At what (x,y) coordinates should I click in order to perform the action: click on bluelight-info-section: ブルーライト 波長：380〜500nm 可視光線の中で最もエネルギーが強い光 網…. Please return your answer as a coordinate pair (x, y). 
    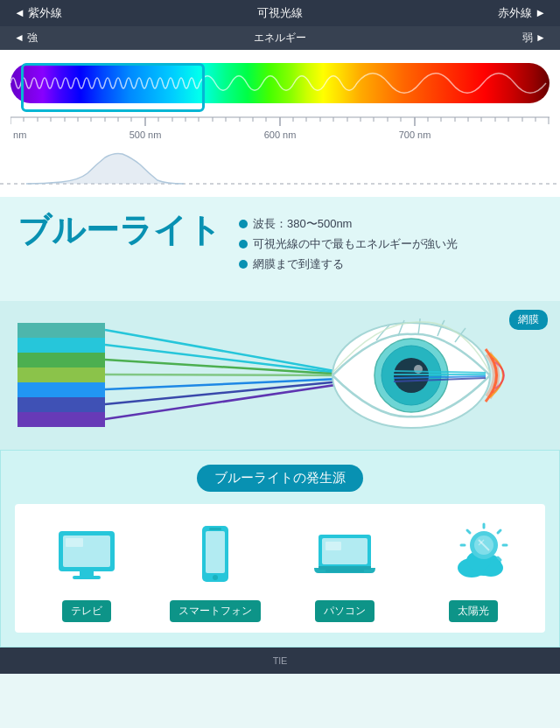
    Looking at the image, I should click on (280, 248).